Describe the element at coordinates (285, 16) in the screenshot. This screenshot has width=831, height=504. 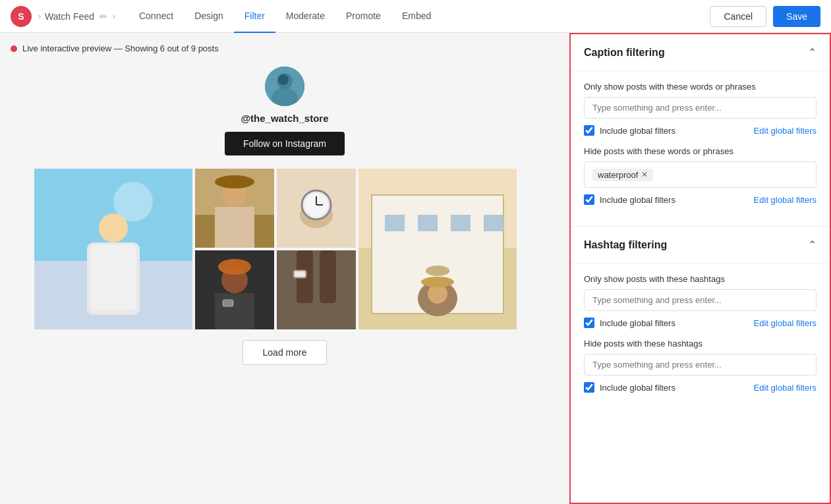
I see `nav-tabs: Connect Design Filter Moderate Promote E…` at that location.